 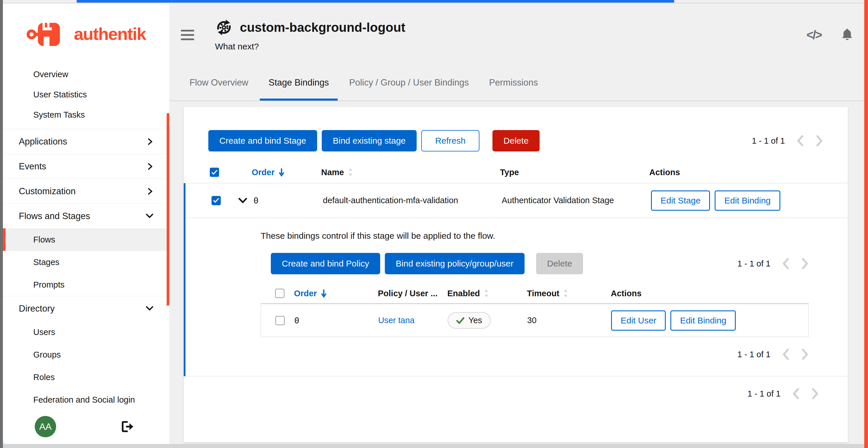 What do you see at coordinates (773, 354) in the screenshot?
I see `nested-bottom-pagination: 1 - 1 of 1` at bounding box center [773, 354].